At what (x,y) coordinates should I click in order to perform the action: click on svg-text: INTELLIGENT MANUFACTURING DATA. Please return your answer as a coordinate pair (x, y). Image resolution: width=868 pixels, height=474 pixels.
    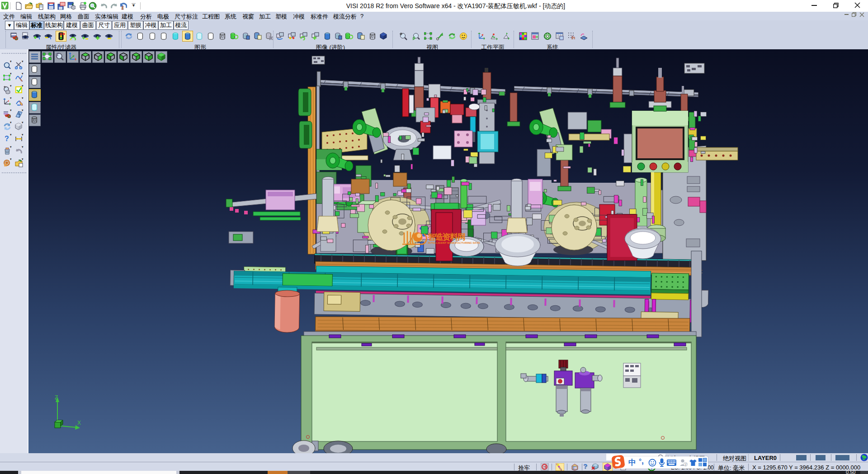
    Looking at the image, I should click on (454, 242).